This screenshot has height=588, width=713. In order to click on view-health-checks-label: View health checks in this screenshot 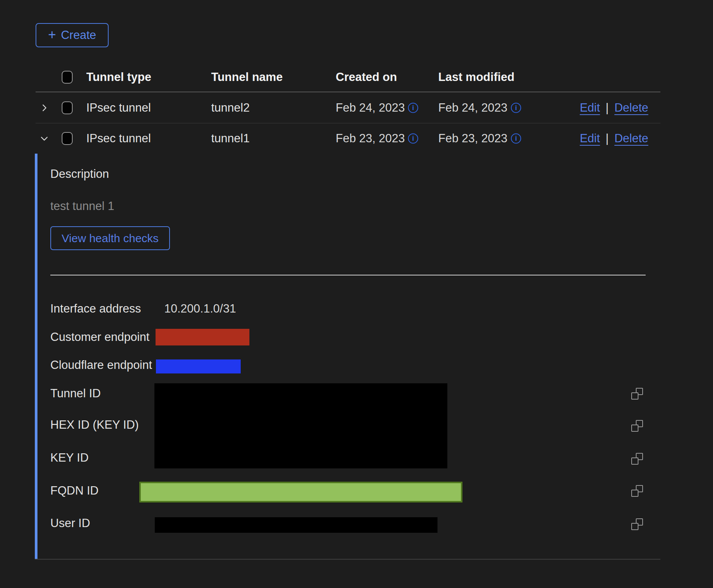, I will do `click(110, 238)`.